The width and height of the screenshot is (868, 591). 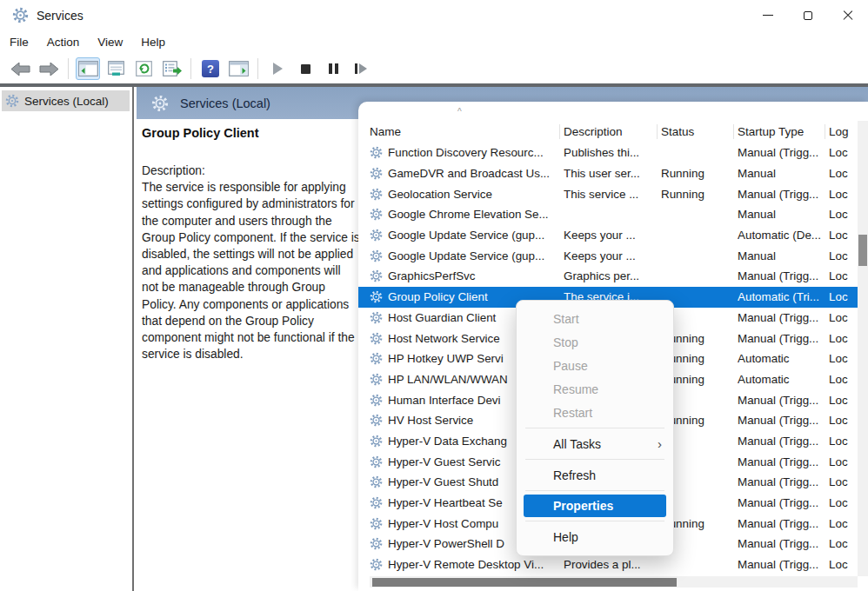 I want to click on window-title: Services, so click(x=60, y=16).